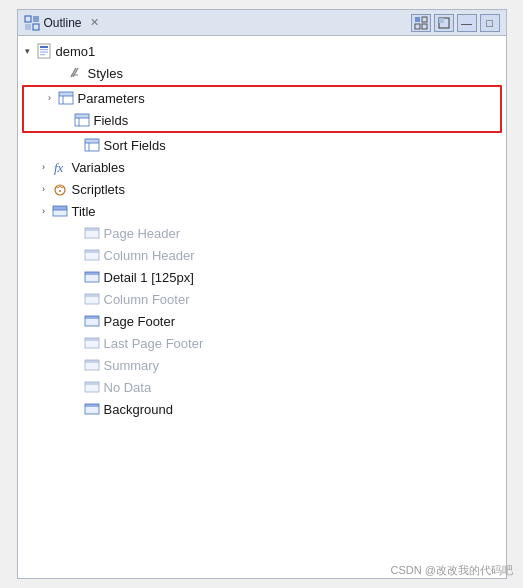 This screenshot has width=523, height=588. What do you see at coordinates (467, 23) in the screenshot?
I see `toolbar-btn-minimize: —` at bounding box center [467, 23].